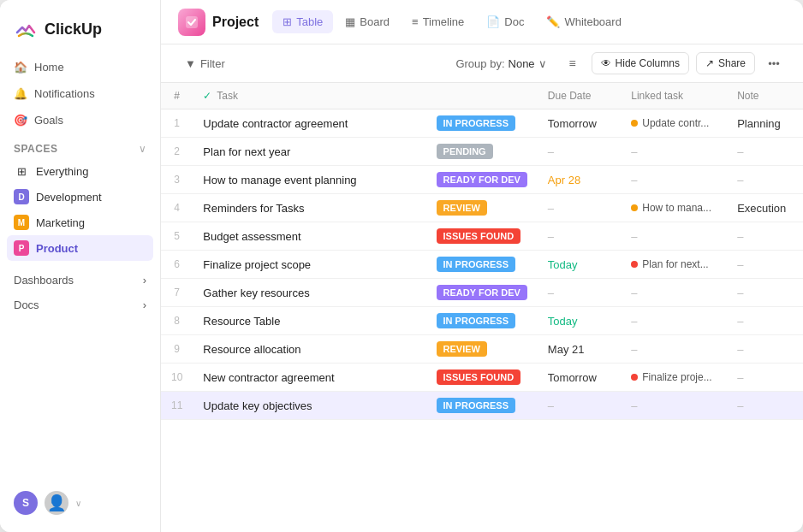 This screenshot has width=803, height=532. What do you see at coordinates (309, 378) in the screenshot?
I see `task-name: New contractor agreement` at bounding box center [309, 378].